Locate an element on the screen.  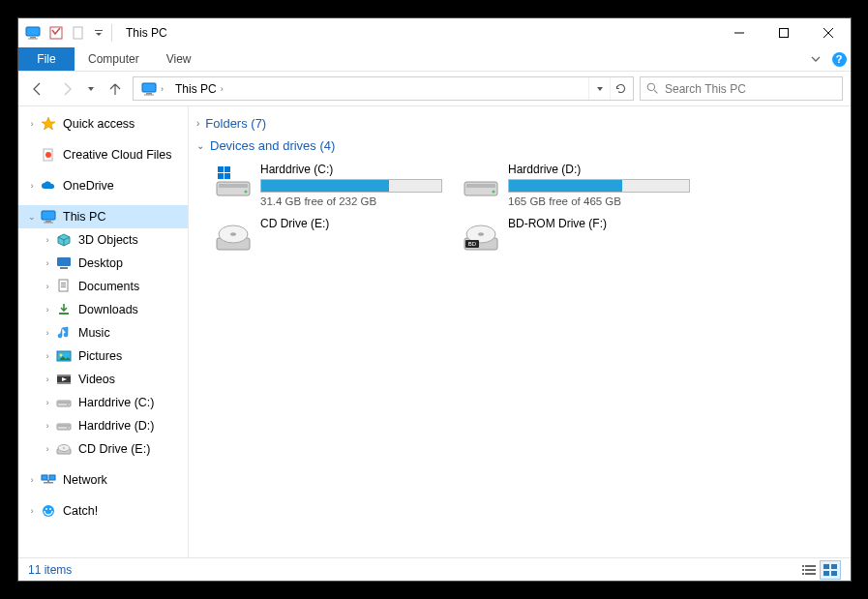
address-location: This PC is located at coordinates (195, 89).